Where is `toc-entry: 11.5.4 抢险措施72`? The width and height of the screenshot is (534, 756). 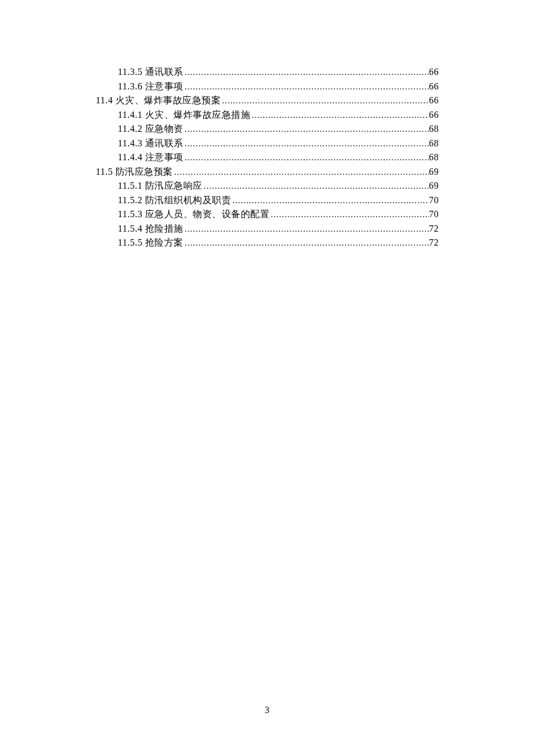 toc-entry: 11.5.4 抢险措施72 is located at coordinates (267, 229).